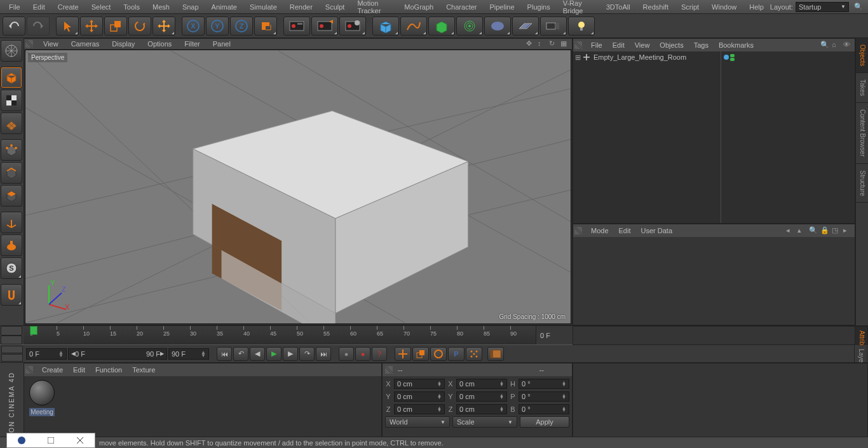 The height and width of the screenshot is (448, 868). Describe the element at coordinates (642, 45) in the screenshot. I see `om-menu-view: View` at that location.